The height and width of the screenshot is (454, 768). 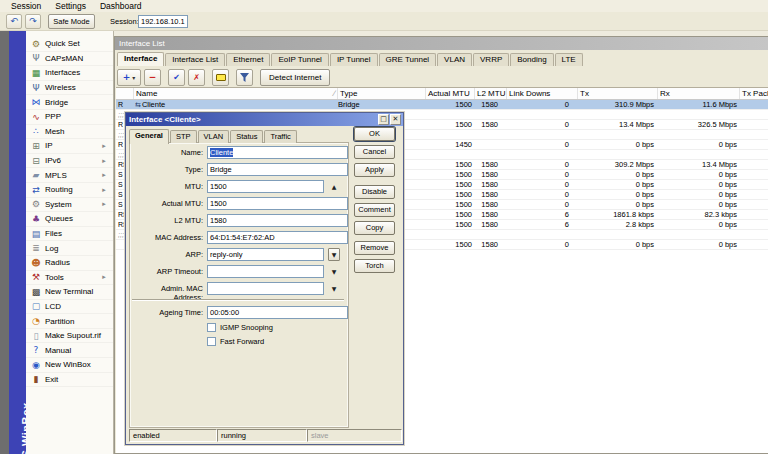 I want to click on menu-item: Settings, so click(x=70, y=6).